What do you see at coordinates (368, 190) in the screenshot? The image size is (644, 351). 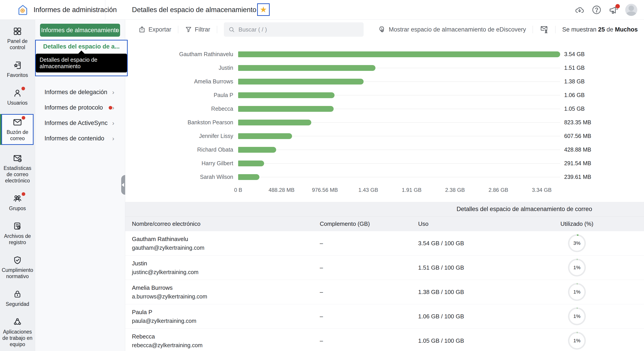 I see `x-axis-tick: 1.43 GB` at bounding box center [368, 190].